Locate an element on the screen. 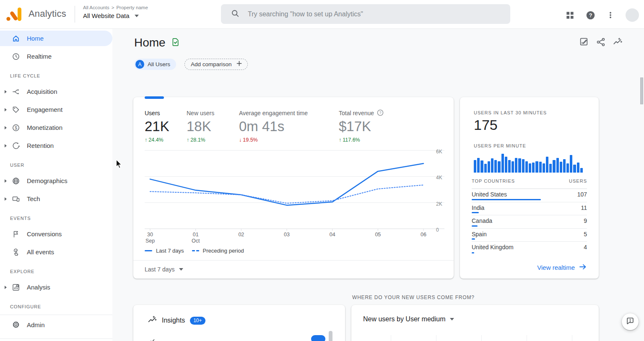 The image size is (644, 341). section-label-explore: EXPLORE is located at coordinates (61, 272).